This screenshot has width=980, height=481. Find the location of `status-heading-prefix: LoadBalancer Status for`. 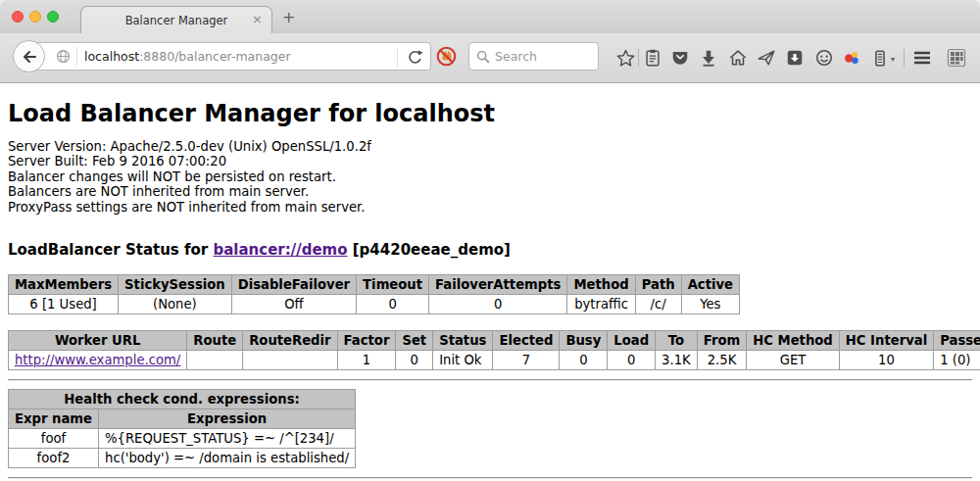

status-heading-prefix: LoadBalancer Status for is located at coordinates (110, 250).